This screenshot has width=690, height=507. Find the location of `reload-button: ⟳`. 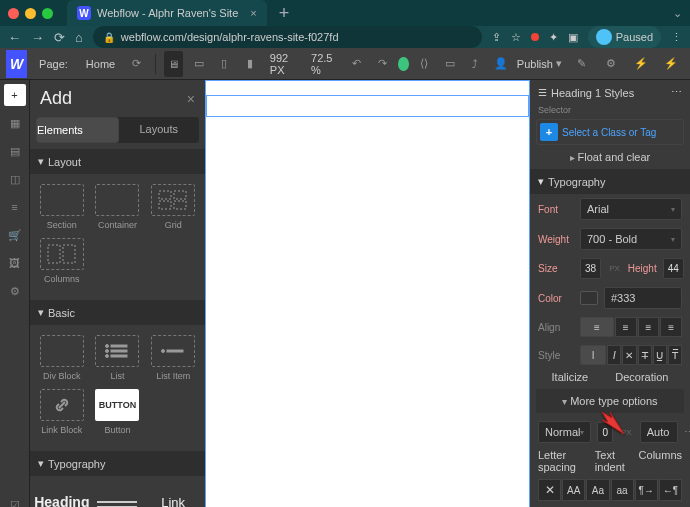

reload-button: ⟳ is located at coordinates (60, 38).